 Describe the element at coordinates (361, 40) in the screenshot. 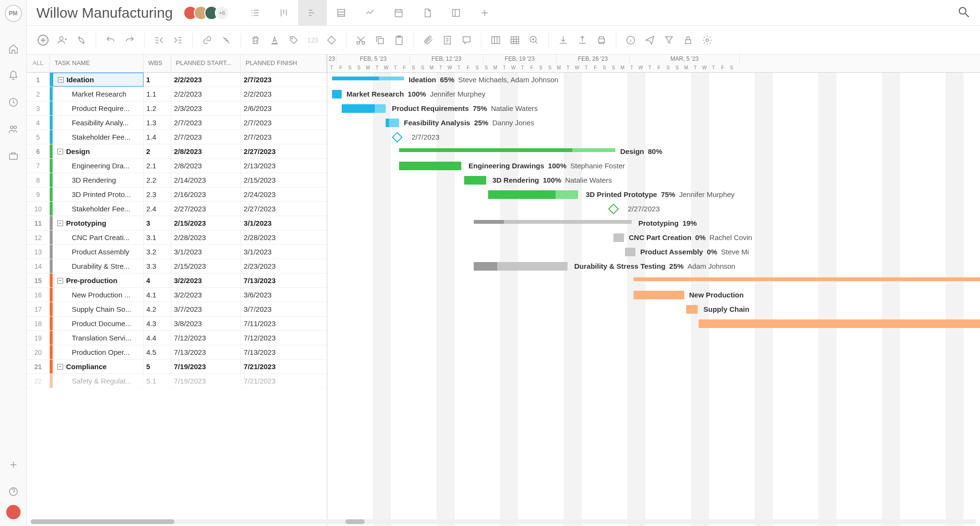

I see `cut-icon` at that location.